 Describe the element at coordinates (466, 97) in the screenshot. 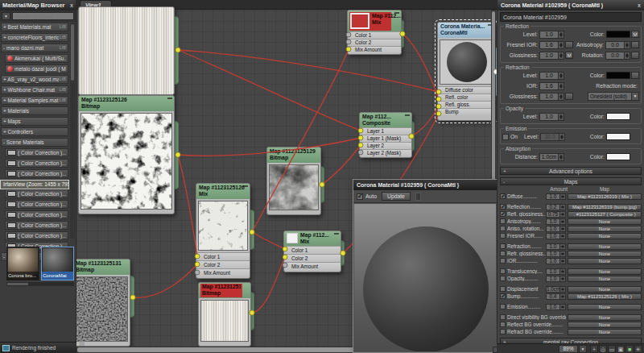

I see `slot-refl-color: Refl. color` at that location.